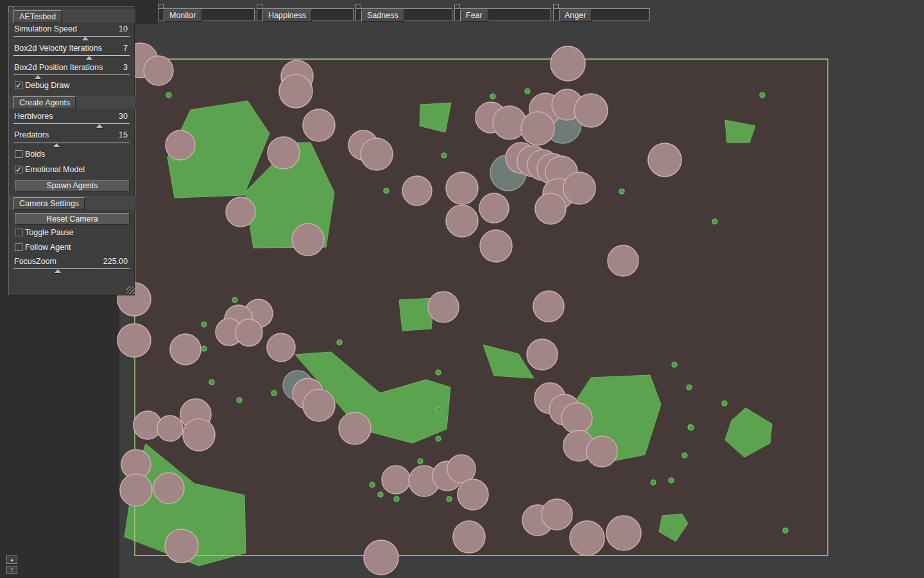  Describe the element at coordinates (12, 570) in the screenshot. I see `help-icon: ?` at that location.